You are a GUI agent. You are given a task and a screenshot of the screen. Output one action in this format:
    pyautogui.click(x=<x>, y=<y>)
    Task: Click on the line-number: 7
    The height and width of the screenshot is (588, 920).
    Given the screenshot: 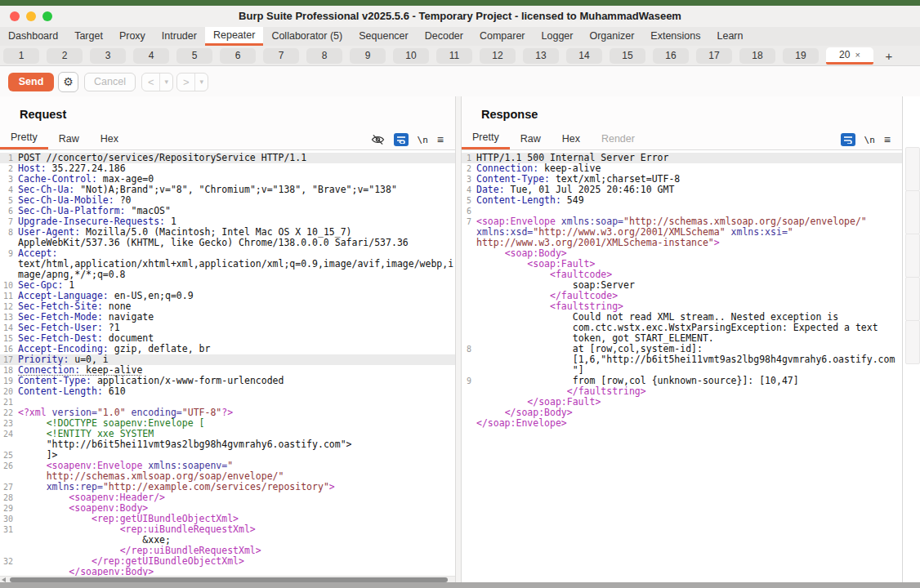 What is the action you would take?
    pyautogui.click(x=9, y=222)
    